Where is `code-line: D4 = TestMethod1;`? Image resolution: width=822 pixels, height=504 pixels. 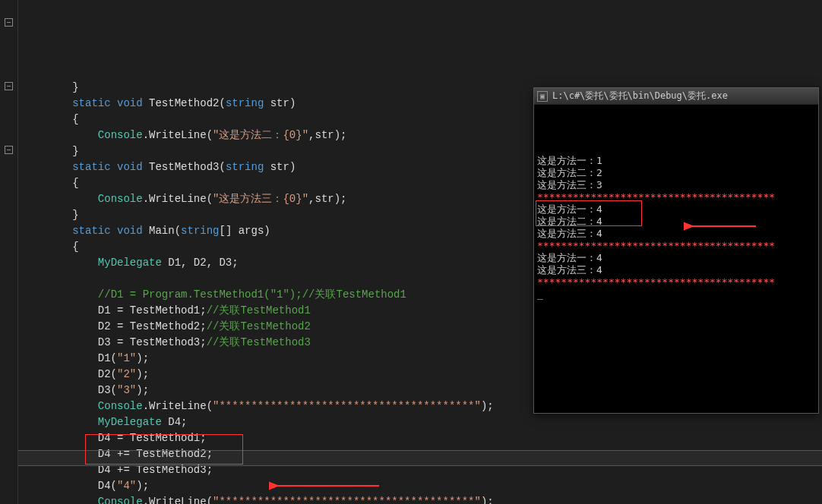
code-line: D4 = TestMethod1; is located at coordinates (422, 439).